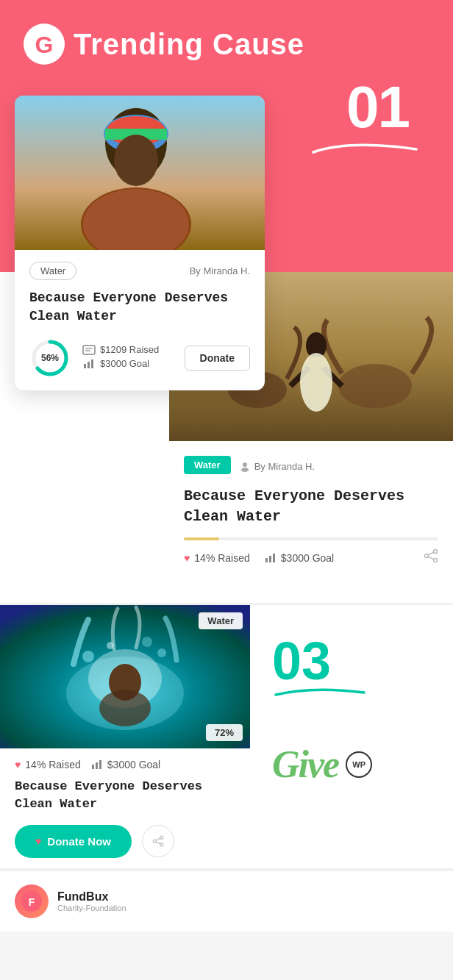 The width and height of the screenshot is (453, 980). I want to click on number-03: 03, so click(302, 661).